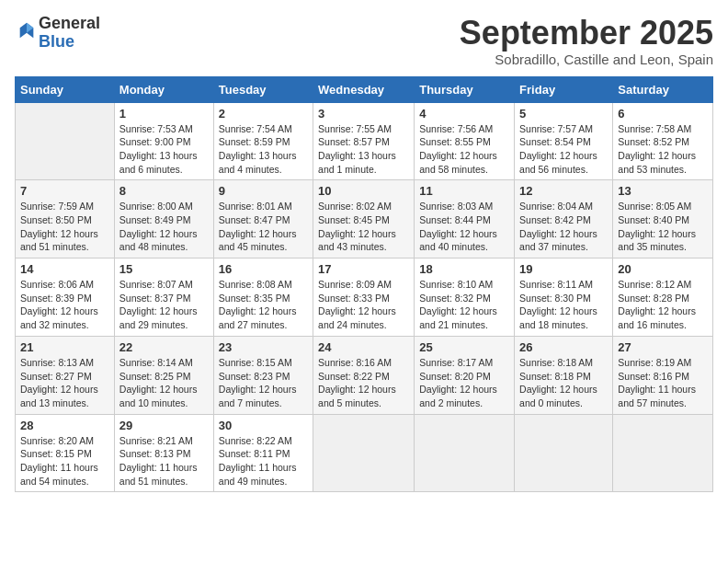 This screenshot has width=728, height=563. I want to click on day-info: Sunrise: 8:10 AM Sunset: 8:32 PM Dayligh…, so click(464, 305).